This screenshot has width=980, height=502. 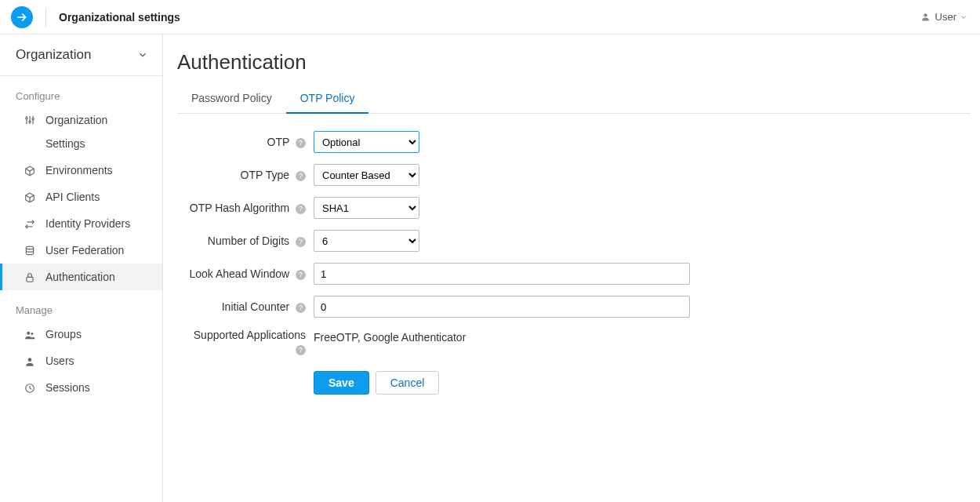 I want to click on sidebar-item-authentication: Authentication, so click(x=82, y=277).